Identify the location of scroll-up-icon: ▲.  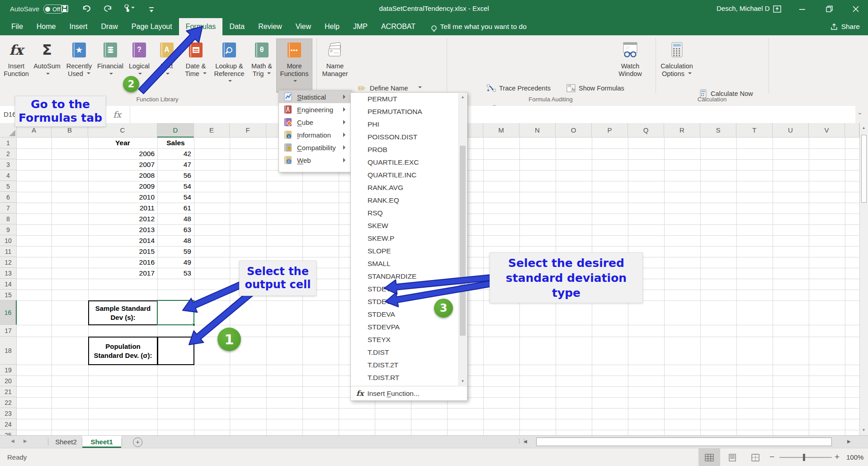
(863, 128).